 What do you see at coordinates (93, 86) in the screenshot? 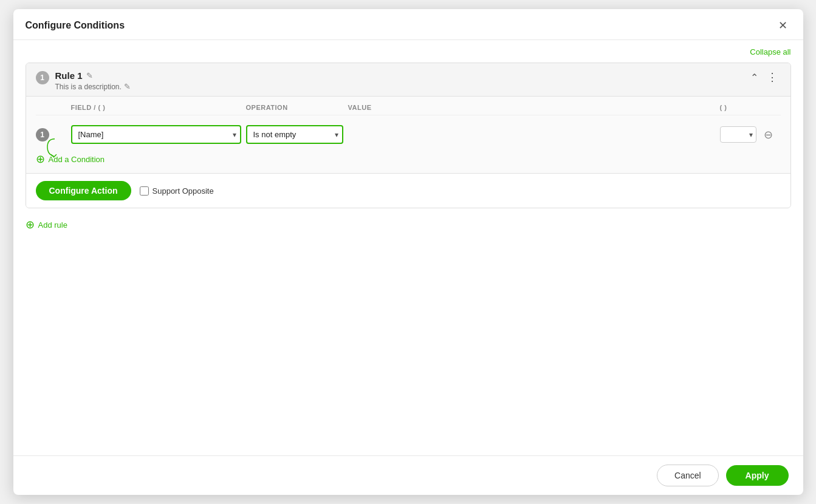
I see `rule-description: This is a description. ✎` at bounding box center [93, 86].